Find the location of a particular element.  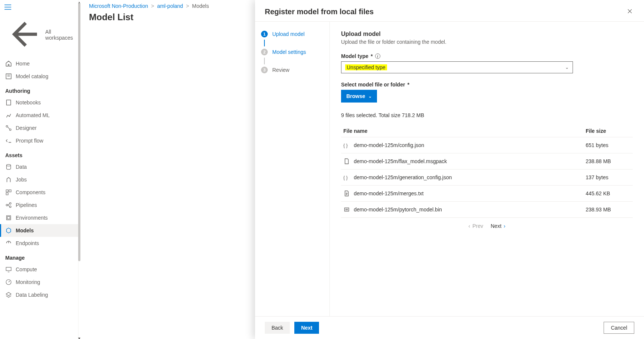

browse-button: Browse ⌄ is located at coordinates (359, 96).